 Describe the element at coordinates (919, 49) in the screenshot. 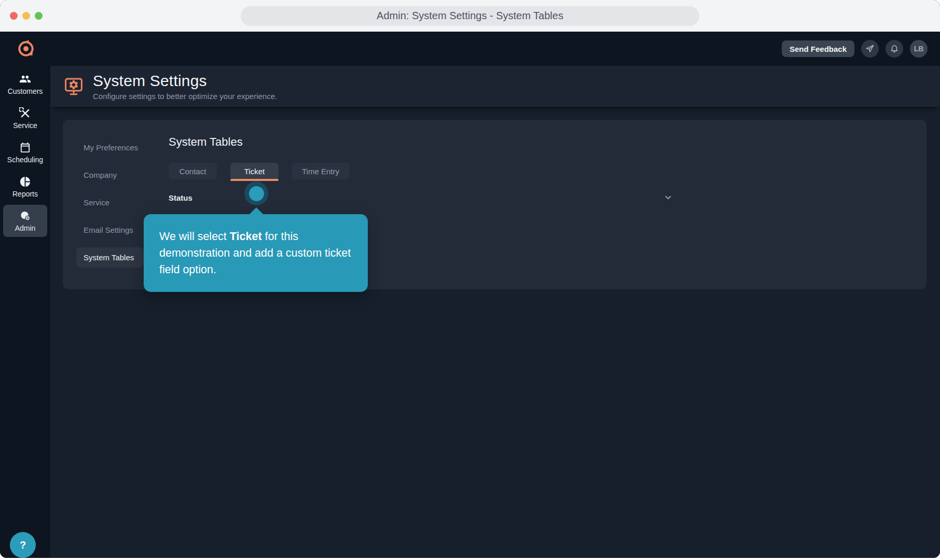

I see `user-avatar: LB` at that location.